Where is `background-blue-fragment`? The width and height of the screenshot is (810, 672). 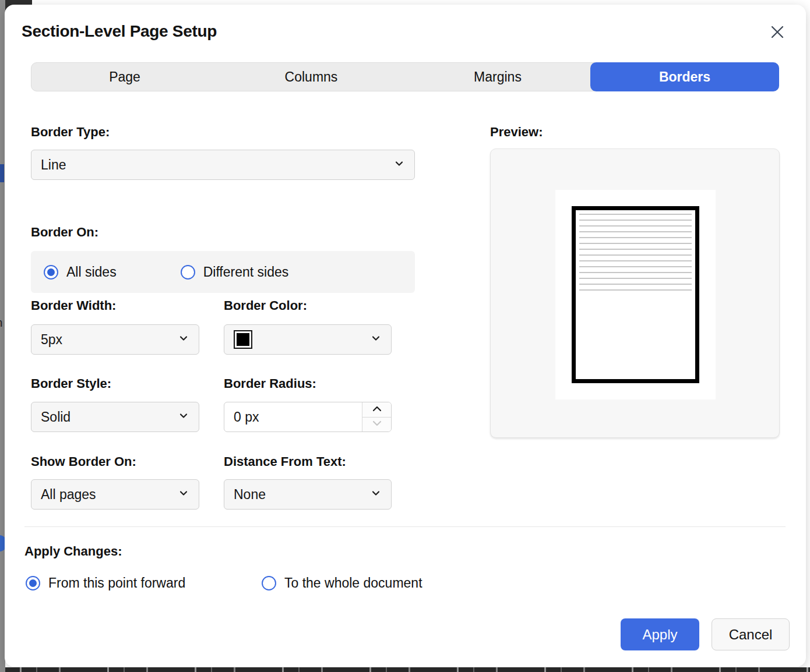 background-blue-fragment is located at coordinates (2, 174).